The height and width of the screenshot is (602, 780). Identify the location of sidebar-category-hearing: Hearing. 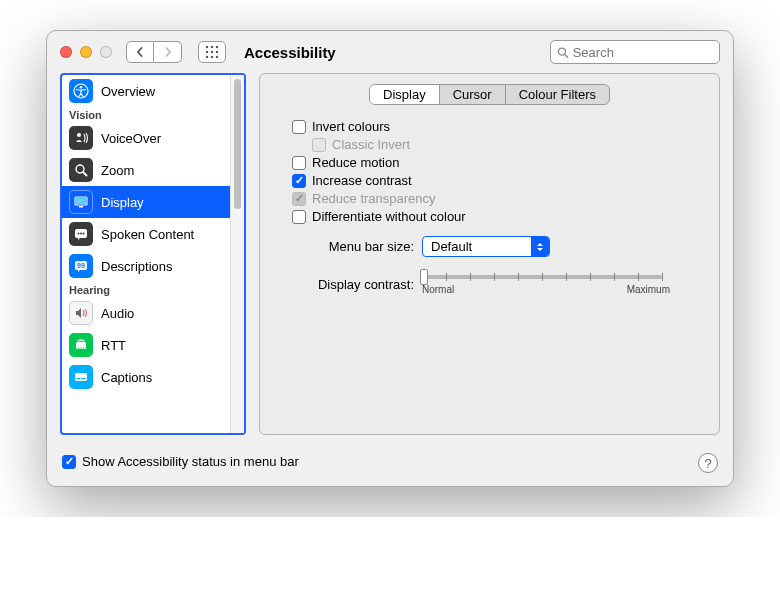
(146, 290).